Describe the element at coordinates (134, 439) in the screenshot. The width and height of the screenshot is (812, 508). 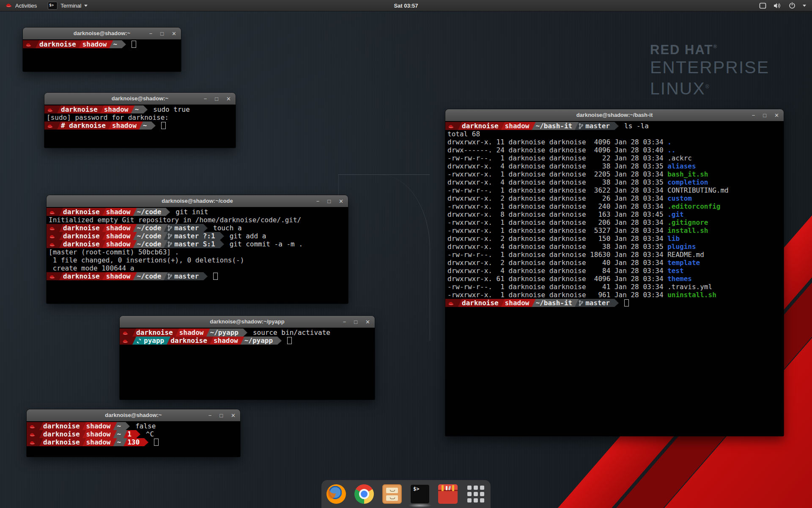
I see `terminal-content: darknoiseshadow~falsedarknoiseshadow~1^C…` at that location.